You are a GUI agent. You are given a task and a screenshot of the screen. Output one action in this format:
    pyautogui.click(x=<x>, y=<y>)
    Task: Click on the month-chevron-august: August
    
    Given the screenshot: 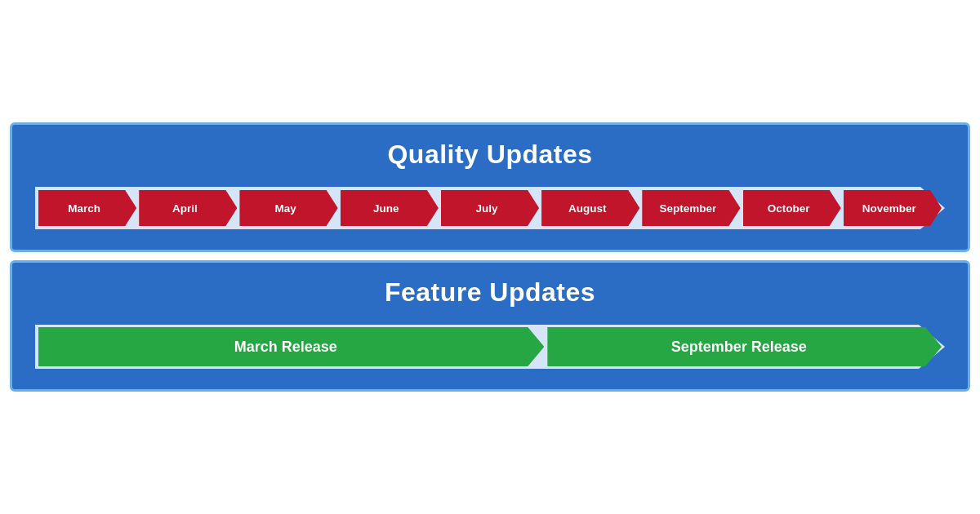 What is the action you would take?
    pyautogui.click(x=590, y=208)
    